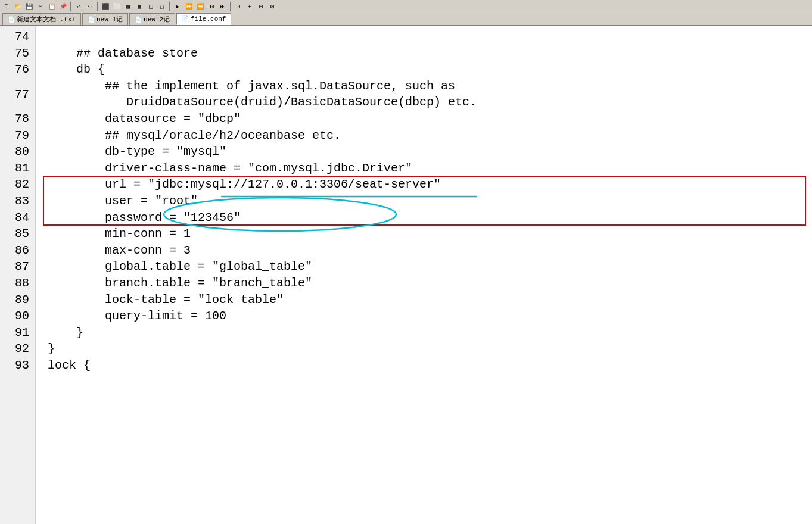  Describe the element at coordinates (52, 7) in the screenshot. I see `toolbar-icon-4: 📋` at that location.